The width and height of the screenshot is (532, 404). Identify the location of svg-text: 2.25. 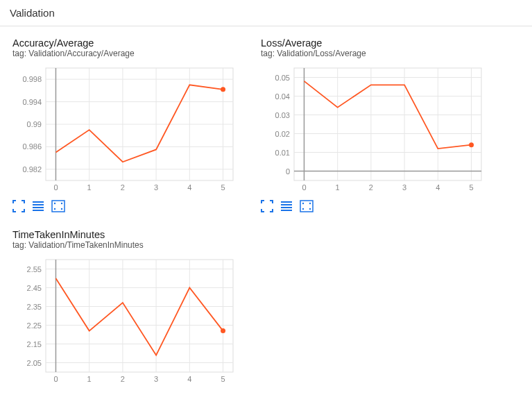
(35, 326).